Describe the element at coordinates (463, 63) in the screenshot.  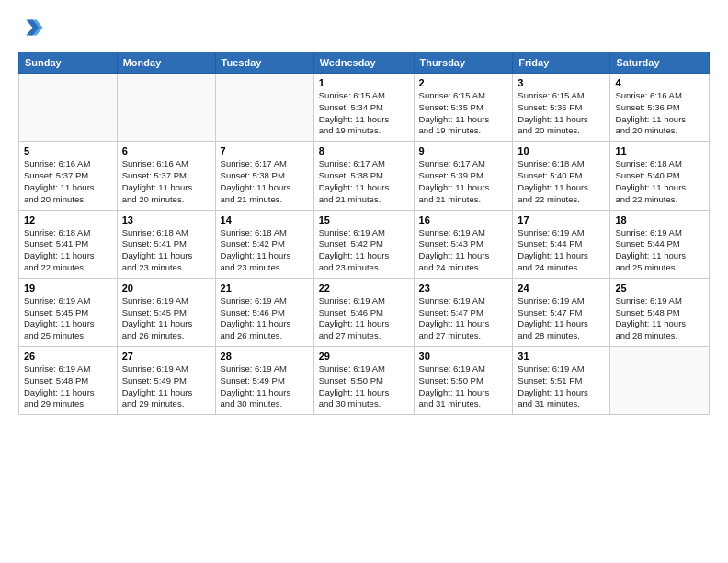
I see `weekday-header-thursday: Thursday` at that location.